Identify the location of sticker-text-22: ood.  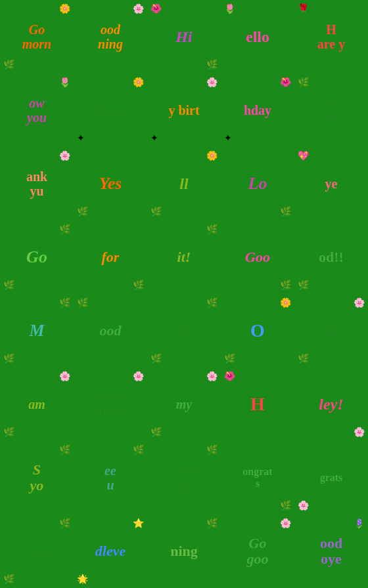
(110, 331).